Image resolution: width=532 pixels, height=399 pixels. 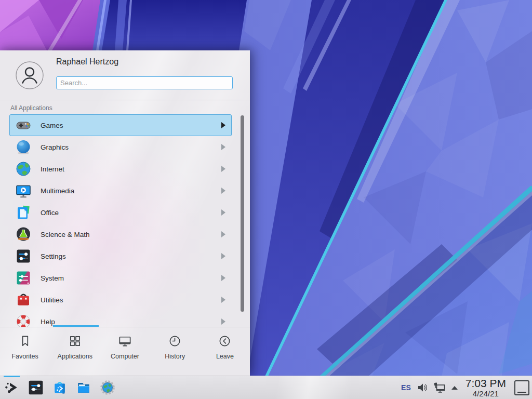 What do you see at coordinates (224, 341) in the screenshot?
I see `leave-icon` at bounding box center [224, 341].